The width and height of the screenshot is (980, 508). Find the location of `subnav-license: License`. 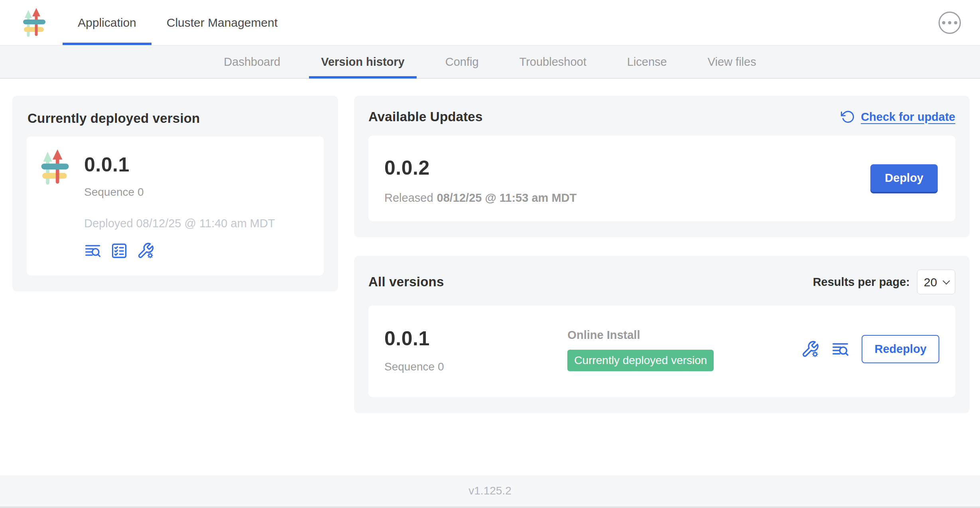

subnav-license: License is located at coordinates (647, 62).